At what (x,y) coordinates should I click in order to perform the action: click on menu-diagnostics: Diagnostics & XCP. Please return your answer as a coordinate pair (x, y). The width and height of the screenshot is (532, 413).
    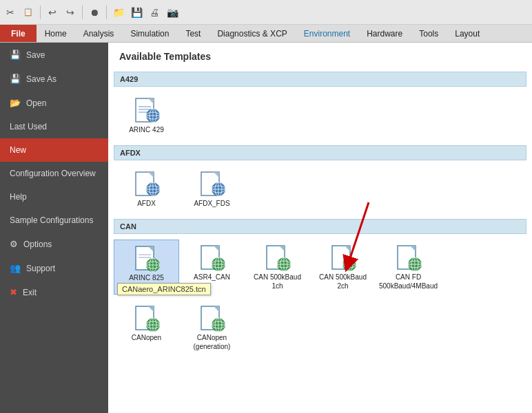
    Looking at the image, I should click on (252, 33).